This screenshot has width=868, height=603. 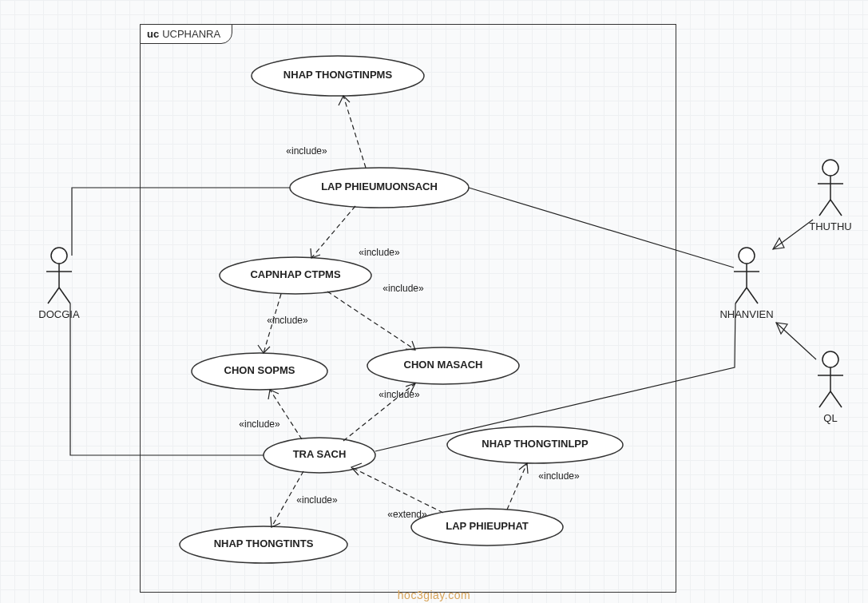 I want to click on actor-docgia-label: DOCGIA, so click(x=59, y=315).